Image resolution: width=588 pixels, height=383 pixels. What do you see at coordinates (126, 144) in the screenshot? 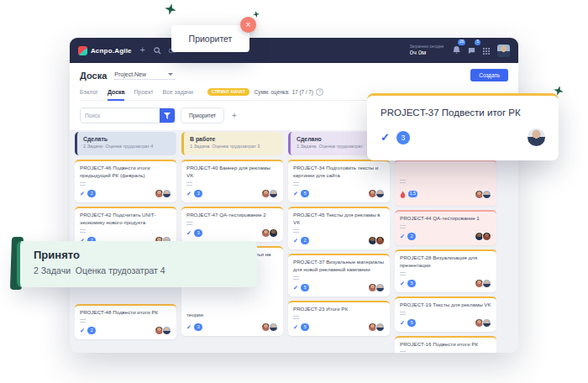
I see `column-header: Сделать2 Задачи Оценка трудозатрат 4` at bounding box center [126, 144].